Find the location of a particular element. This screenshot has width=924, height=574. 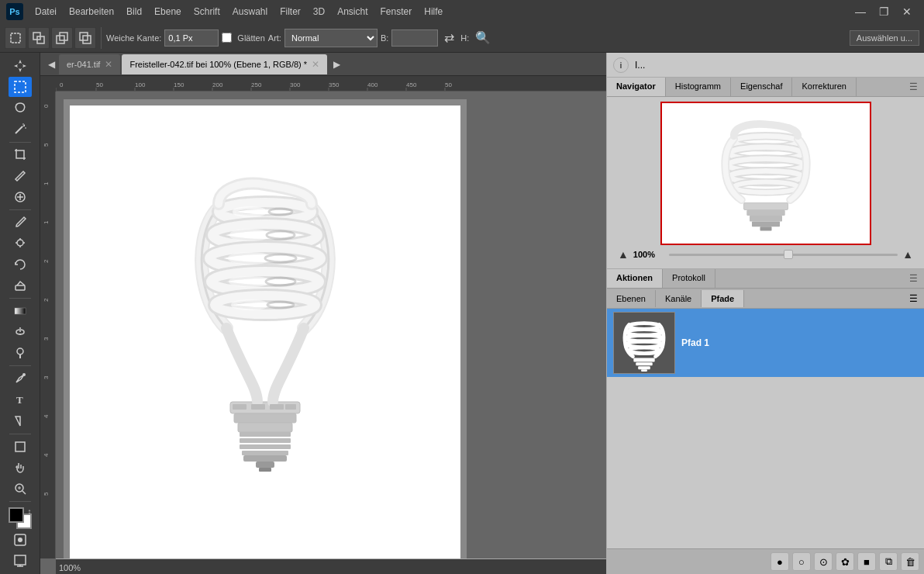

tab-2-close: ✕ is located at coordinates (315, 64).